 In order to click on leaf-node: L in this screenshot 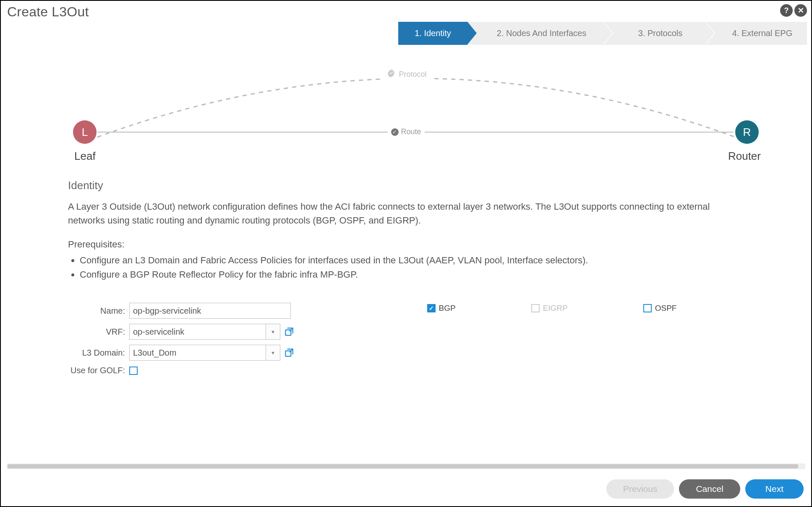, I will do `click(85, 132)`.